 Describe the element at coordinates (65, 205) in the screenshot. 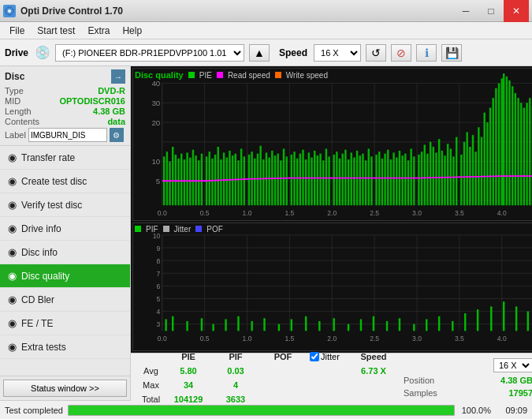

I see `sidebar-item-verify-test-disc: ◉ Verify test disc` at that location.